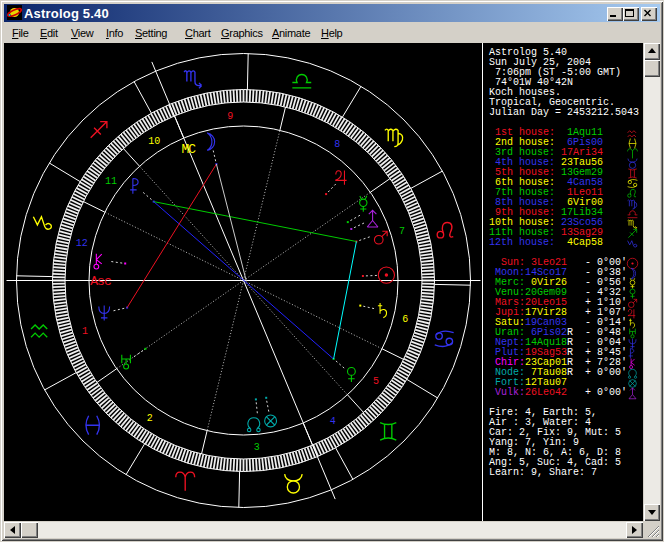 Image resolution: width=664 pixels, height=542 pixels. Describe the element at coordinates (85, 332) in the screenshot. I see `svg-text: 1` at that location.